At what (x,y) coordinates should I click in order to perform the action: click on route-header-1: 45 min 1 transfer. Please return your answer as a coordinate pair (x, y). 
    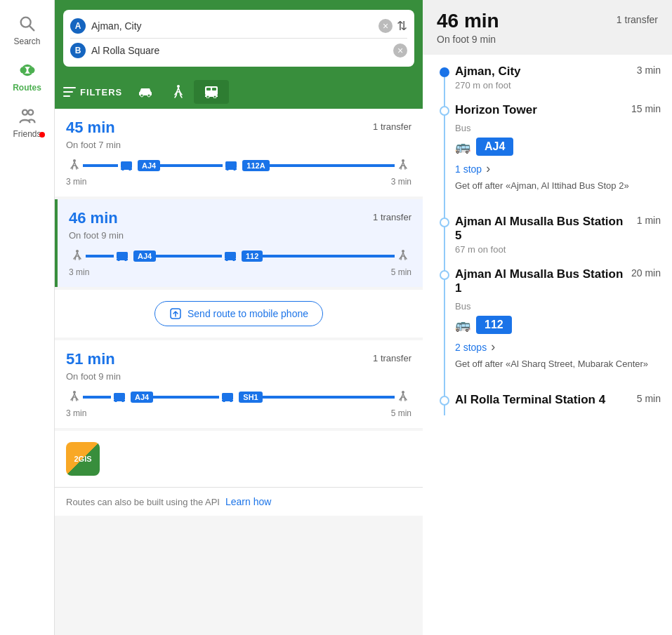
    Looking at the image, I should click on (239, 128).